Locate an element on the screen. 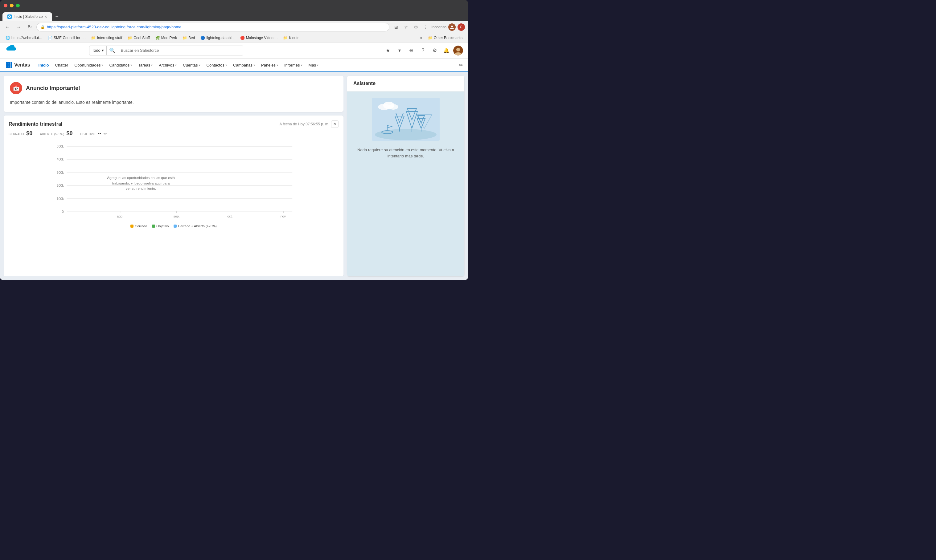 This screenshot has width=936, height=560. new-tab-button: + is located at coordinates (57, 17).